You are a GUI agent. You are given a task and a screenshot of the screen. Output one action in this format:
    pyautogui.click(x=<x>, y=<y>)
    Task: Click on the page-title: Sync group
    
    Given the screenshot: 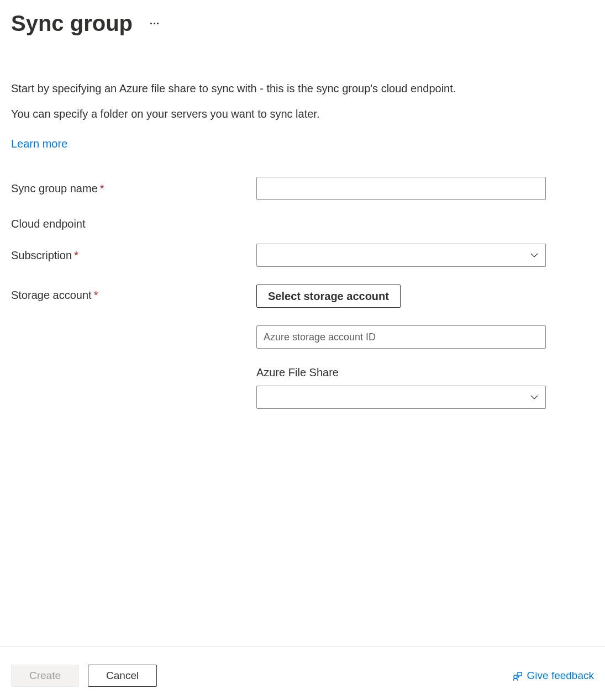 What is the action you would take?
    pyautogui.click(x=72, y=23)
    